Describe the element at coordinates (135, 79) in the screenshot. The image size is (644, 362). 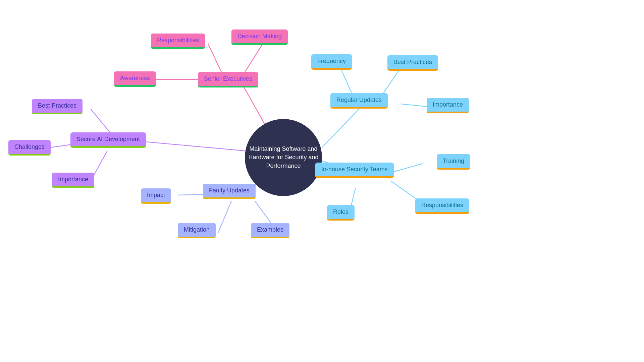
I see `node-awareness: Awareness` at that location.